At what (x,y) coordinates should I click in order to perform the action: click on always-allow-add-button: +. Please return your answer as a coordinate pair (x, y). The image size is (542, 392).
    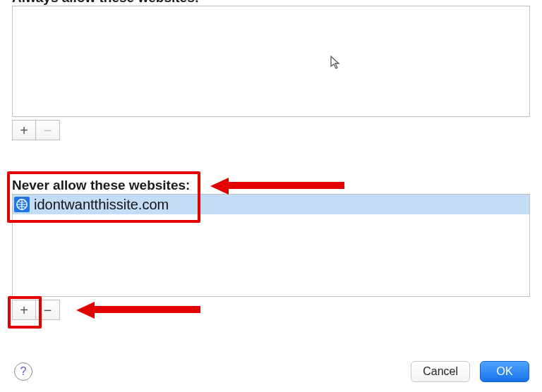
    Looking at the image, I should click on (24, 130).